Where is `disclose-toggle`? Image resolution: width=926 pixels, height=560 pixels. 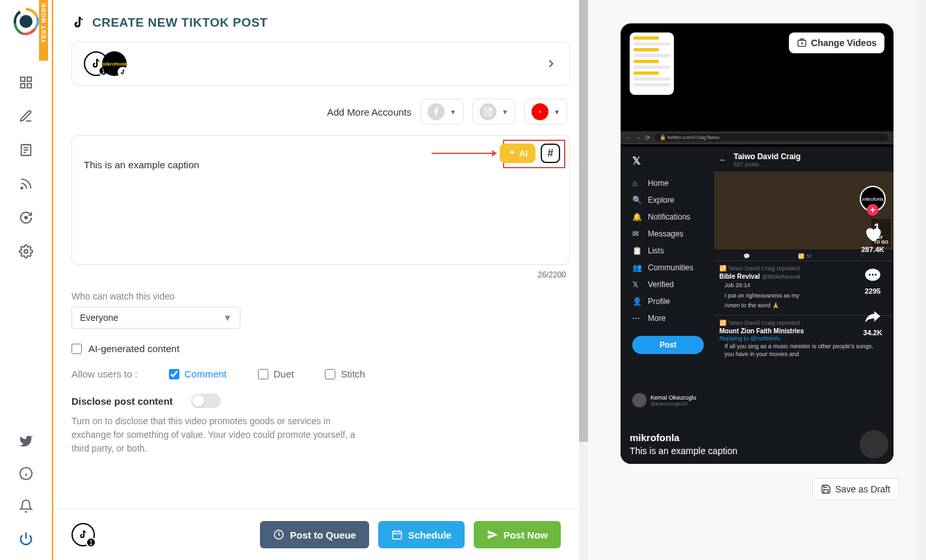 disclose-toggle is located at coordinates (206, 401).